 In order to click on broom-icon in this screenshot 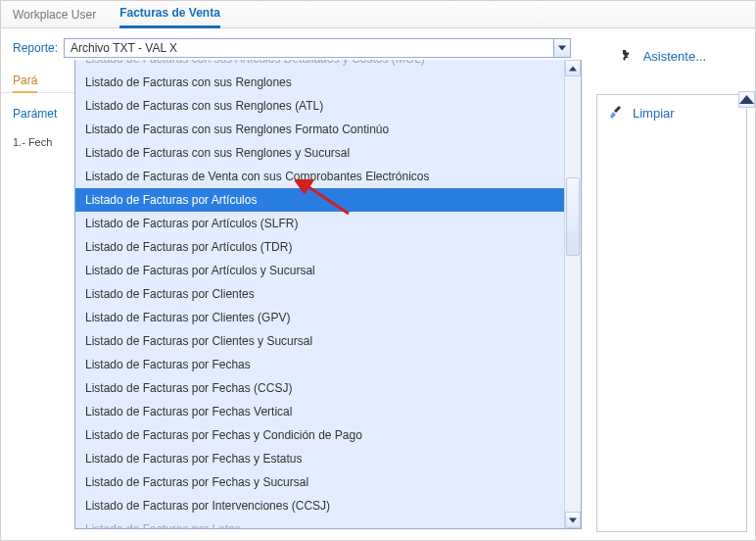, I will do `click(617, 113)`.